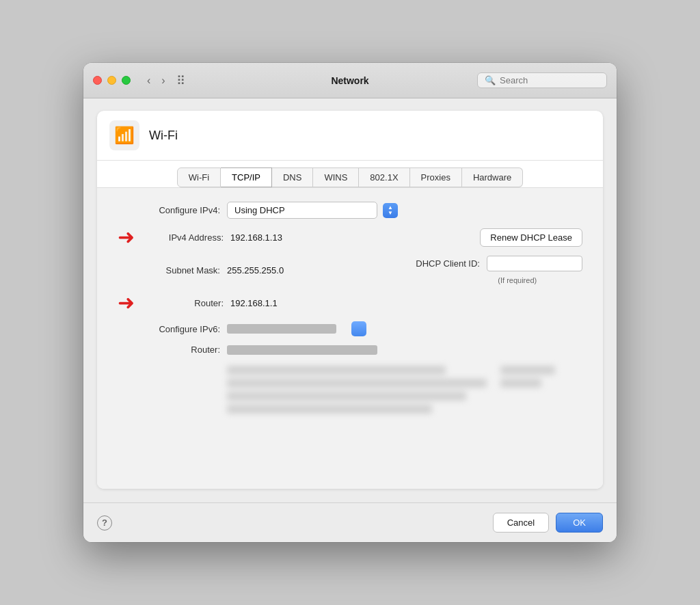  Describe the element at coordinates (297, 329) in the screenshot. I see `configure-ipv6-controls` at that location.